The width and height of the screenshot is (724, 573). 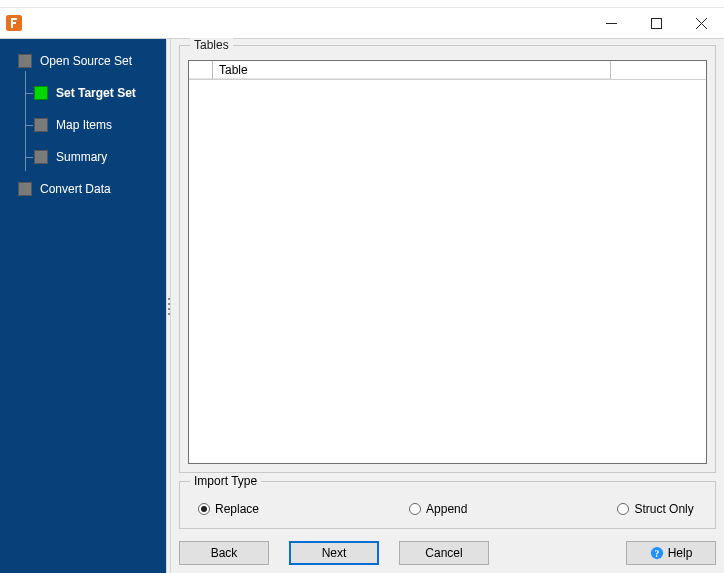 What do you see at coordinates (448, 505) in the screenshot?
I see `import-type-group: Import Type Replace Append Struct Only` at bounding box center [448, 505].